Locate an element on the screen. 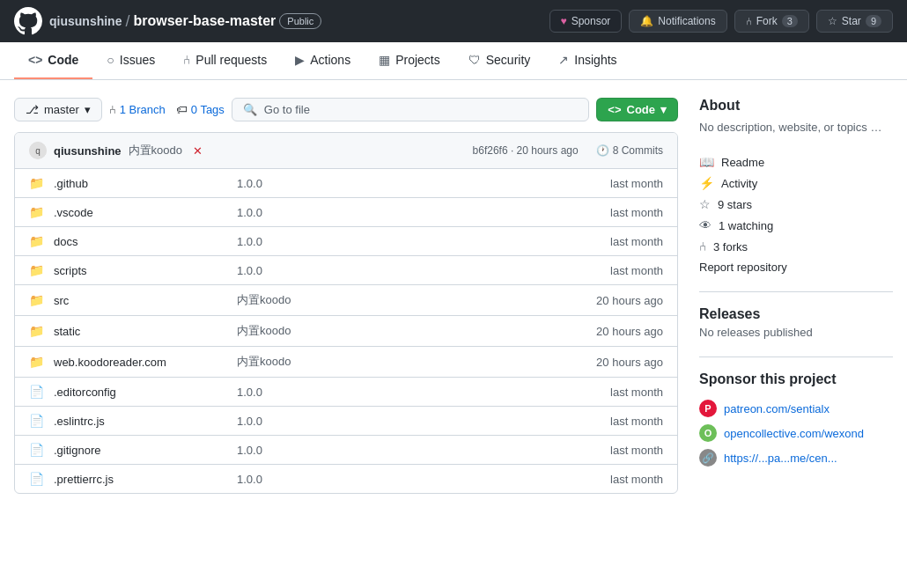 The height and width of the screenshot is (588, 907). tab-insights: ↗ Insights is located at coordinates (587, 61).